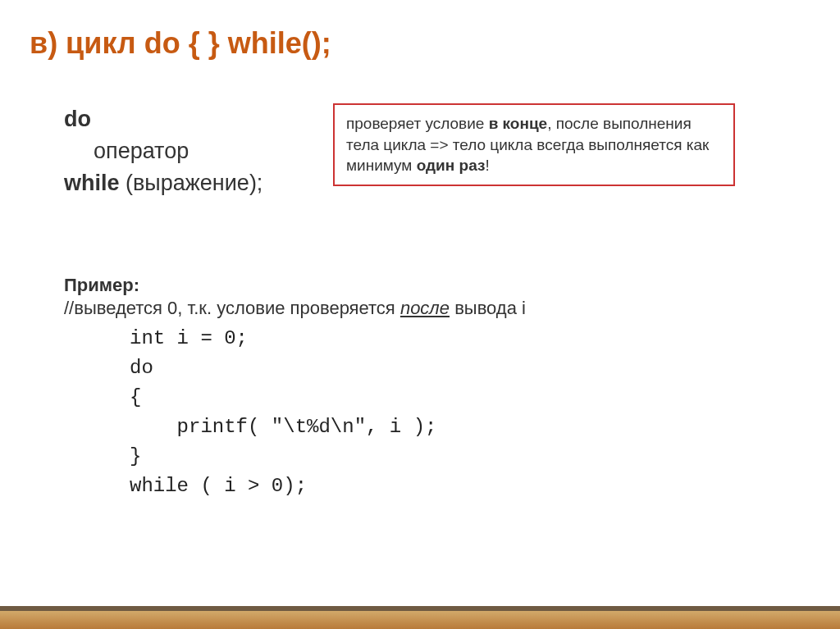 The width and height of the screenshot is (840, 629). Describe the element at coordinates (534, 144) in the screenshot. I see `note-box: проверяет условие в конце, после выполне…` at that location.